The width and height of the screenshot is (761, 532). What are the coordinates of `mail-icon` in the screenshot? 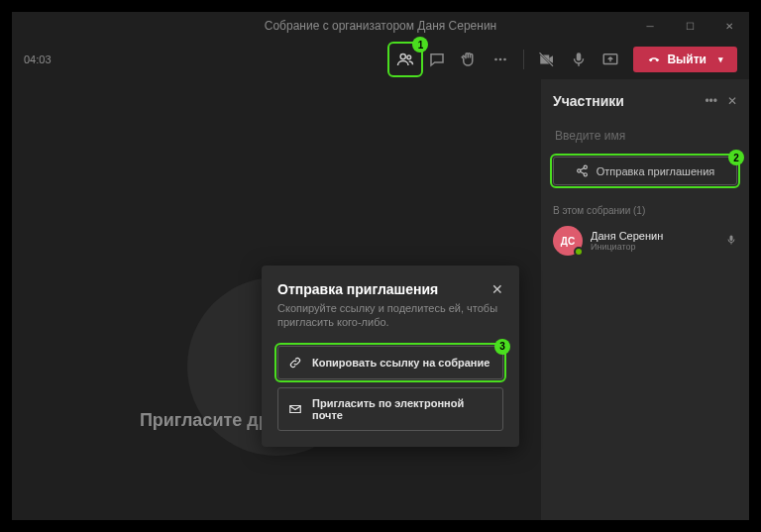 It's located at (295, 409).